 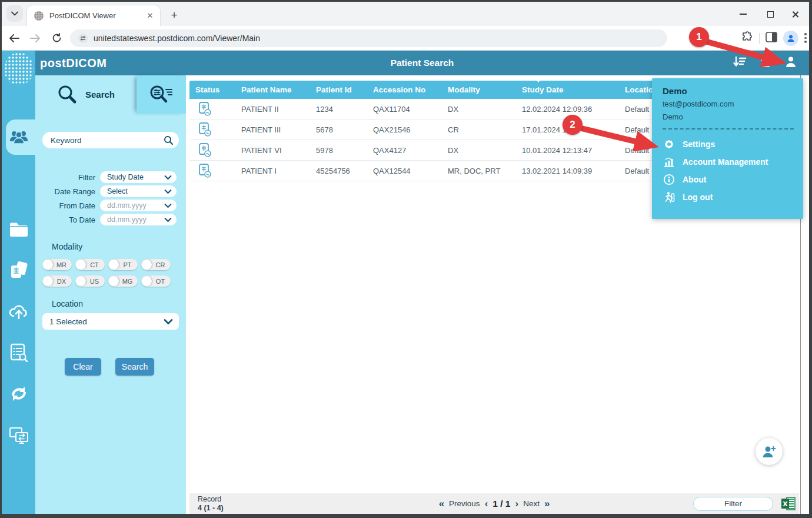 I want to click on tab-search: Search, so click(x=86, y=94).